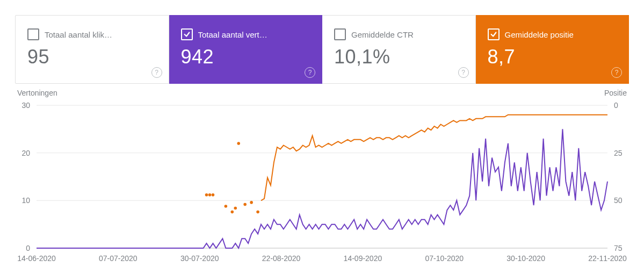  What do you see at coordinates (607, 258) in the screenshot?
I see `svg-text: 22-11-2020` at bounding box center [607, 258].